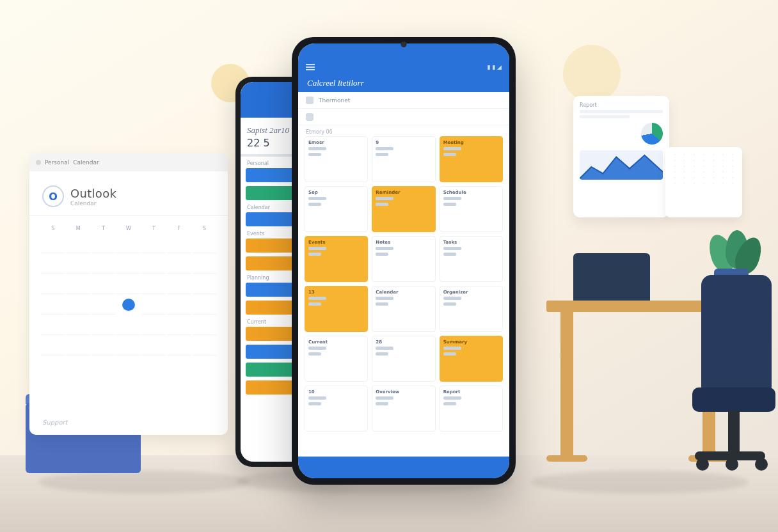 Image resolution: width=778 pixels, height=532 pixels. I want to click on calendar-card: Organizer, so click(471, 309).